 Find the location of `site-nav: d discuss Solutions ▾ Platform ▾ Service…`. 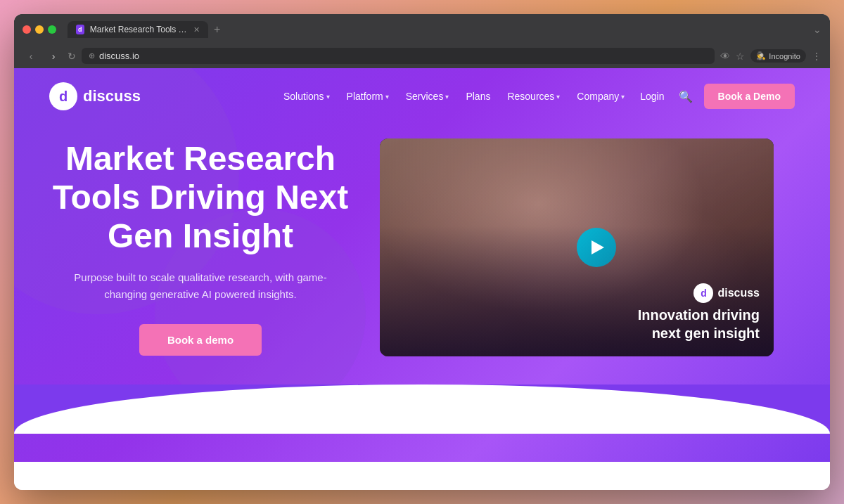

site-nav: d discuss Solutions ▾ Platform ▾ Service… is located at coordinates (422, 96).